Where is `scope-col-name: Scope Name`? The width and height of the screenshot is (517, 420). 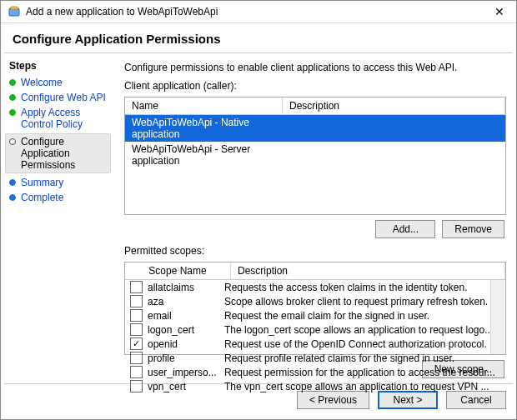
scope-col-name: Scope Name is located at coordinates (178, 271).